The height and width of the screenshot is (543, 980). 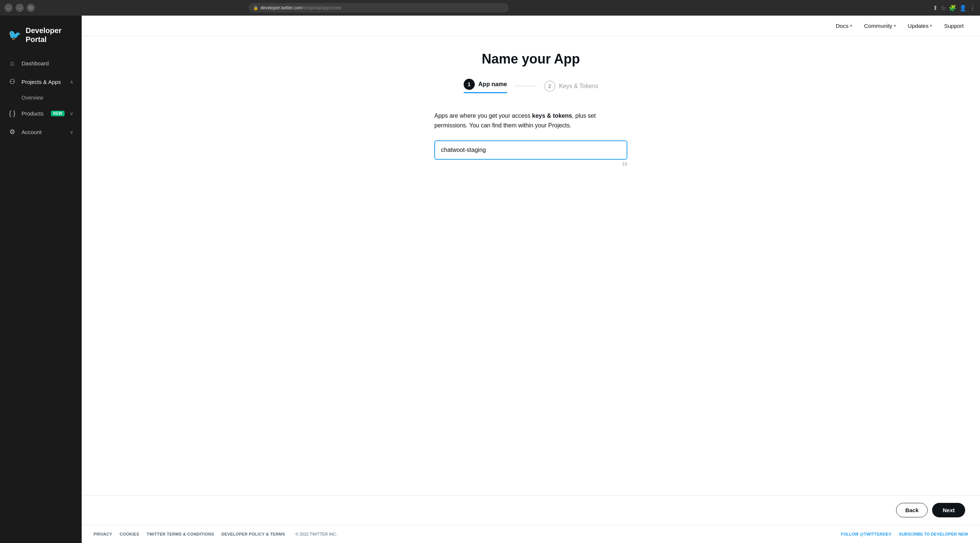 What do you see at coordinates (253, 534) in the screenshot?
I see `footer-developer-policy: DEVELOPER POLICY & TERMS` at bounding box center [253, 534].